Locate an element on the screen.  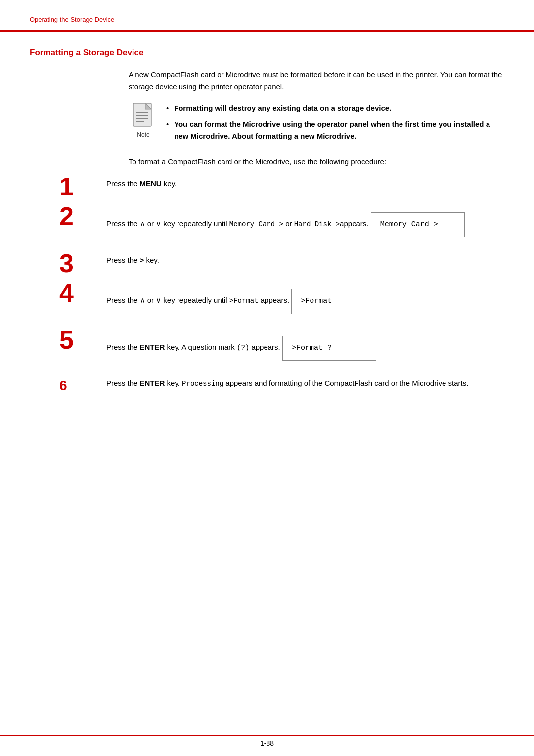
step-3-body: Press the > key. is located at coordinates (306, 260).